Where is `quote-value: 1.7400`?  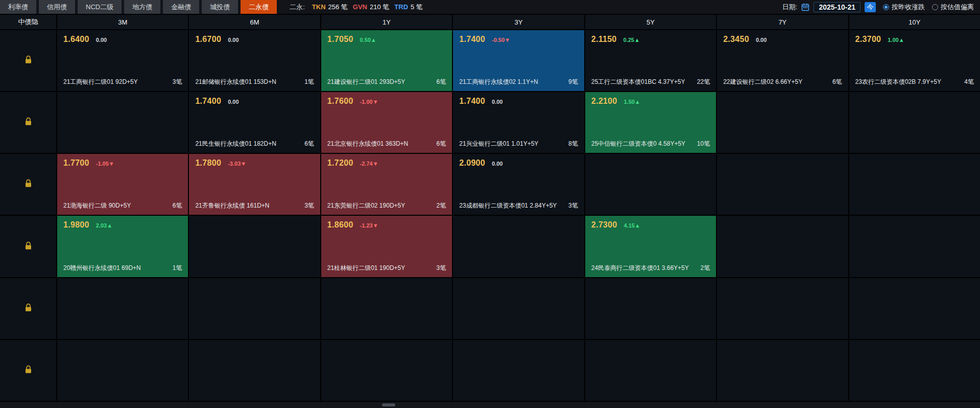
quote-value: 1.7400 is located at coordinates (208, 101).